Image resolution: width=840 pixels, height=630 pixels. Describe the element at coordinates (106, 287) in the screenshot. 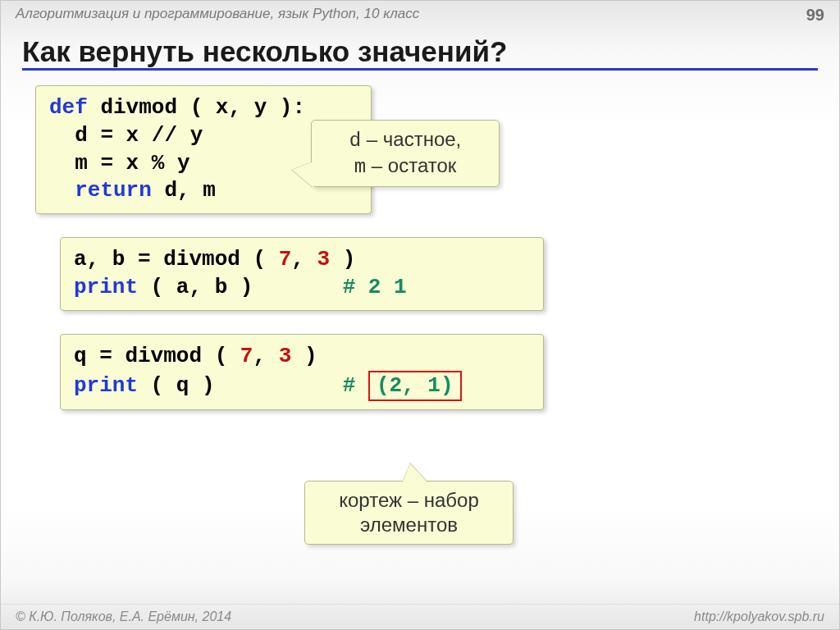

I see `call1-print: print` at that location.